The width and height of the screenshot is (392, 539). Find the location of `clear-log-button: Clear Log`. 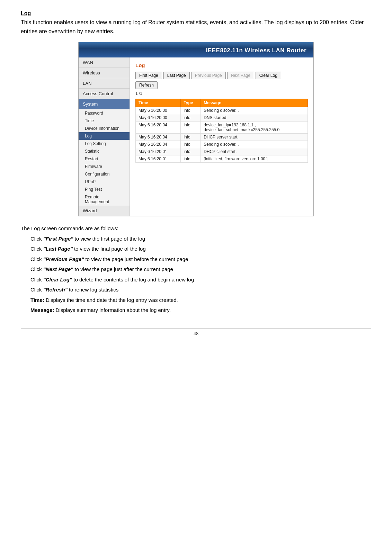

clear-log-button: Clear Log is located at coordinates (268, 75).